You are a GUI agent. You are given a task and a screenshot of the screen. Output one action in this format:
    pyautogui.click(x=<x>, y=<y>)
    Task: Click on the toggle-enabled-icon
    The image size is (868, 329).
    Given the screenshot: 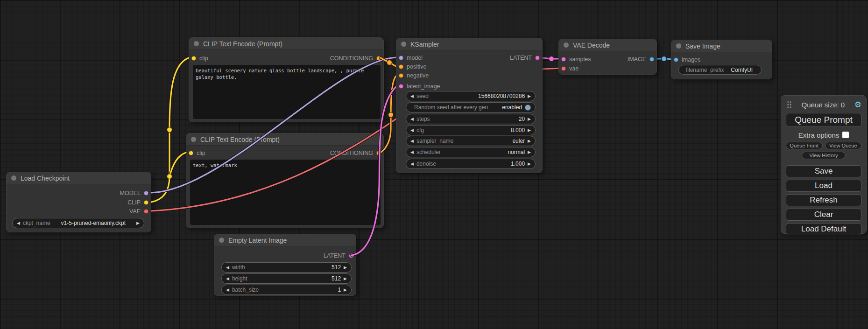 What is the action you would take?
    pyautogui.click(x=528, y=107)
    